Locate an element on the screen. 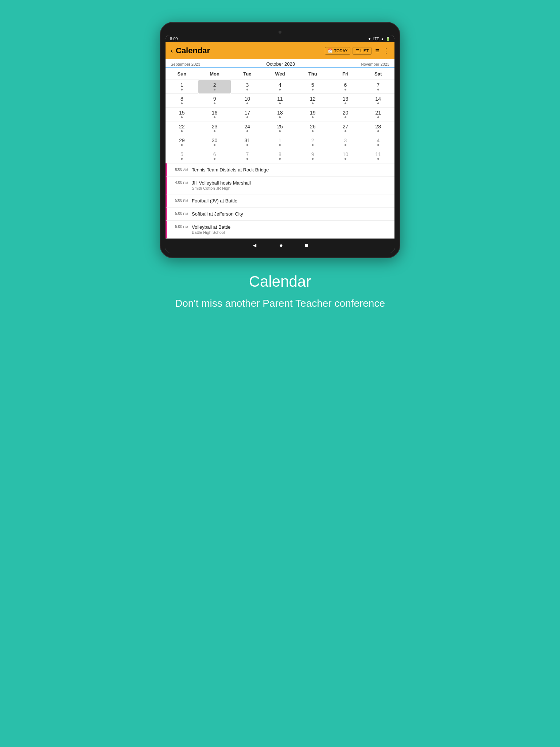 The height and width of the screenshot is (747, 560). cal-day-17-week2: 17 is located at coordinates (247, 115).